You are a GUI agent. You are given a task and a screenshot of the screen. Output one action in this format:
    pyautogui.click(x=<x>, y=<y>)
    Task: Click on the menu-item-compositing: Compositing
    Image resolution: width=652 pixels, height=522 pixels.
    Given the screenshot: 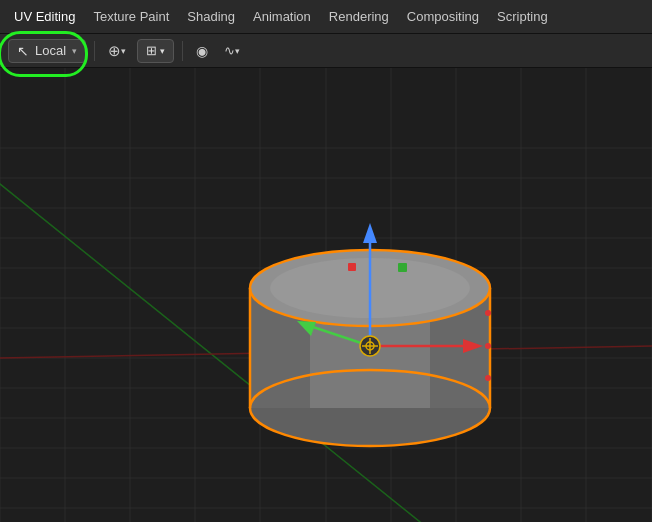 What is the action you would take?
    pyautogui.click(x=443, y=16)
    